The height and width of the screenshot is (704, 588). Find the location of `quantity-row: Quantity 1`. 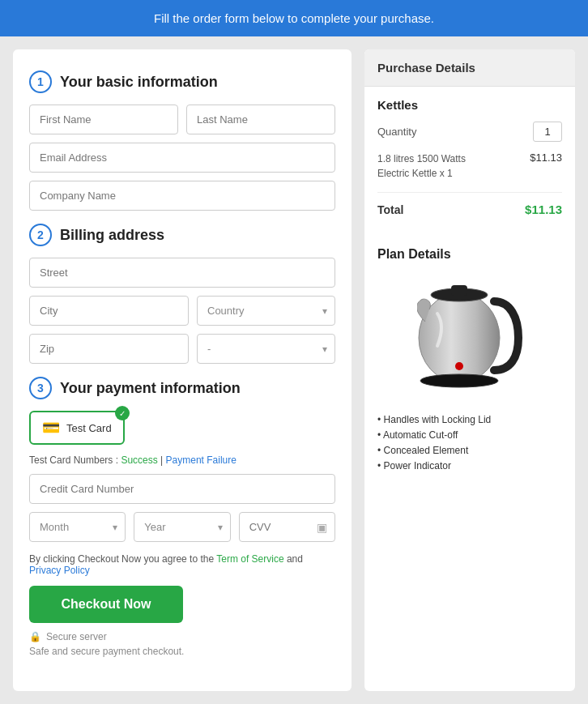

quantity-row: Quantity 1 is located at coordinates (470, 131).